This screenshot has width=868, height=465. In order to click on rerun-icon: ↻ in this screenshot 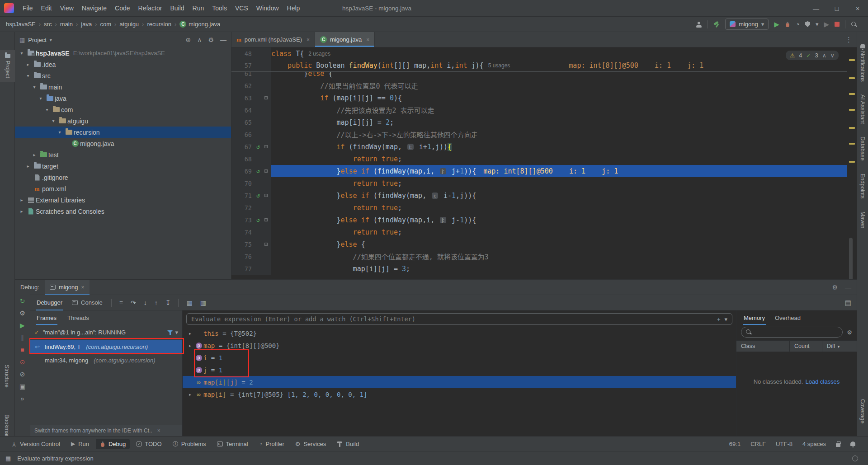, I will do `click(23, 301)`.